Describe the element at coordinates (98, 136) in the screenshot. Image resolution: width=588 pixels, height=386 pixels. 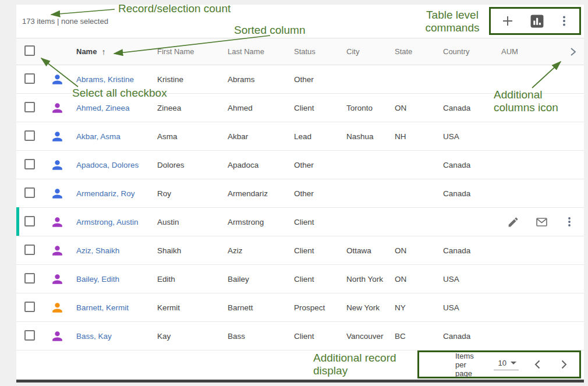
I see `record-name-link: Akbar, Asma` at that location.